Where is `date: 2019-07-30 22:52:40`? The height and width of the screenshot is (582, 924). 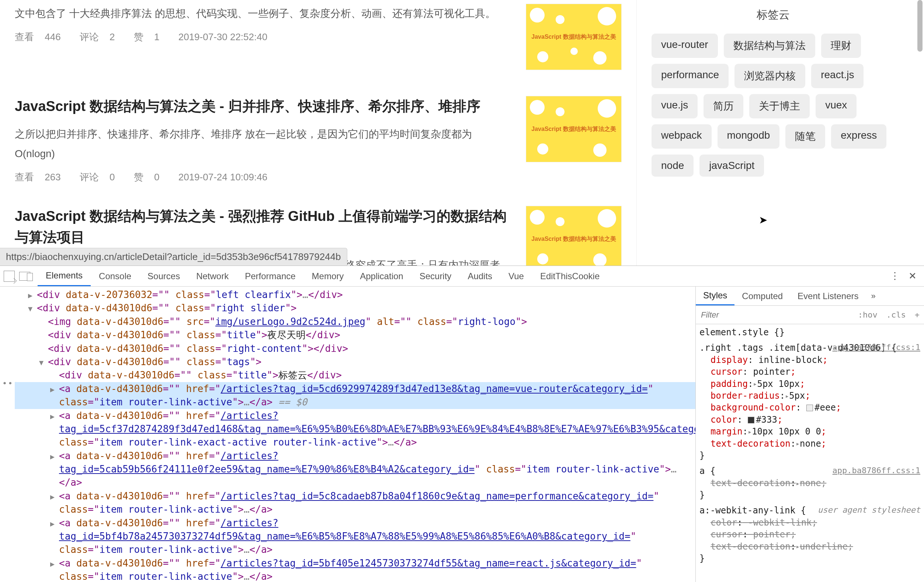 date: 2019-07-30 22:52:40 is located at coordinates (223, 37).